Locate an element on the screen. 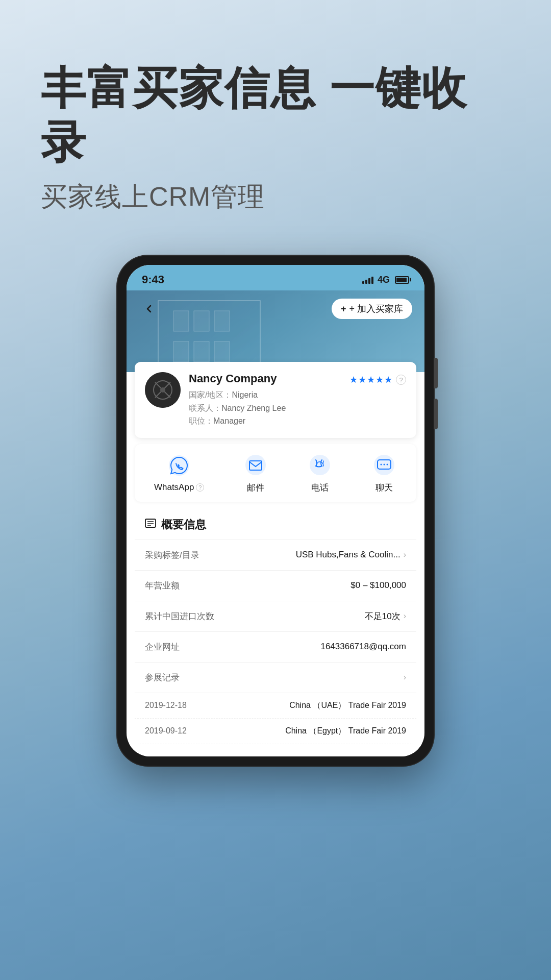 This screenshot has width=551, height=980. whatsapp-help-icon: ? is located at coordinates (200, 487).